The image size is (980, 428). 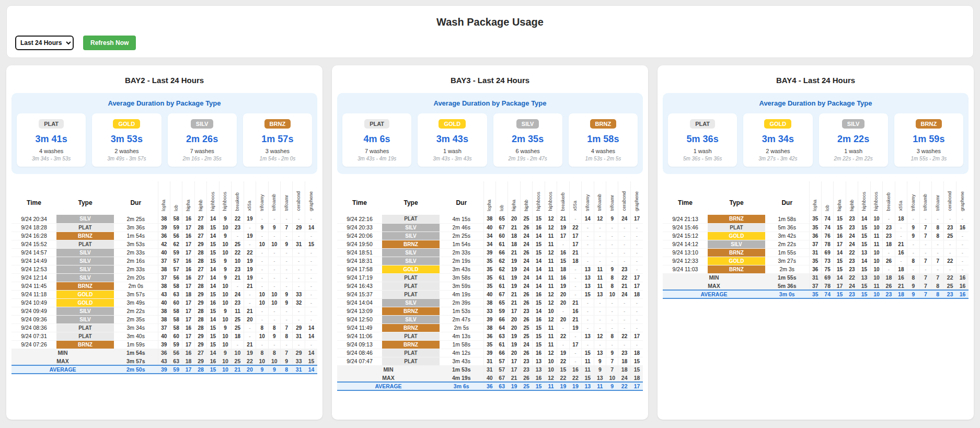 I want to click on chemical-label: graphene, so click(x=312, y=201).